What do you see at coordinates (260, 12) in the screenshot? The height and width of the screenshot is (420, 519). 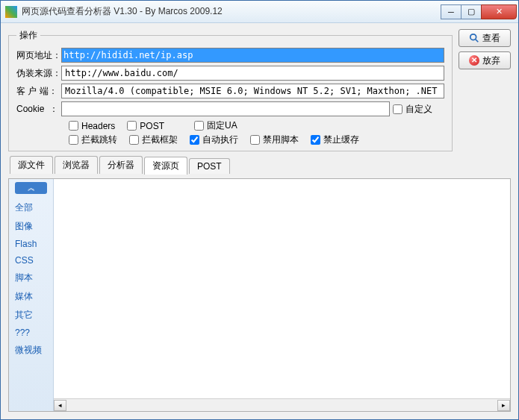 I see `titlebar: 网页源代码查看分析器 V1.30 - By Marcos 2009.12 ─ ▢…` at bounding box center [260, 12].